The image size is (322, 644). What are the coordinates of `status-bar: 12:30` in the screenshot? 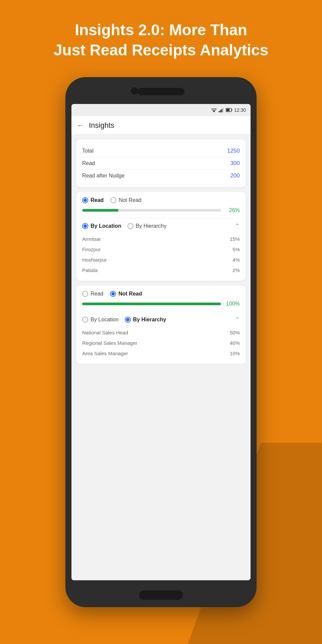 It's located at (161, 110).